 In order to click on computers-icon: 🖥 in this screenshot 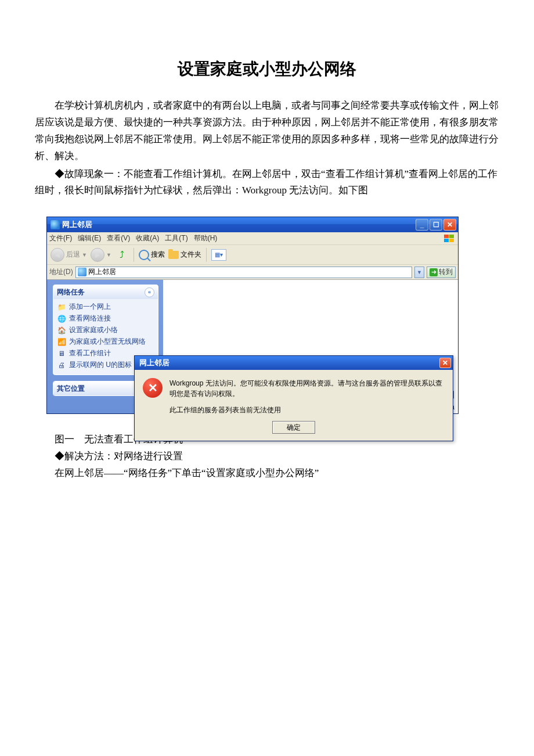, I will do `click(62, 354)`.